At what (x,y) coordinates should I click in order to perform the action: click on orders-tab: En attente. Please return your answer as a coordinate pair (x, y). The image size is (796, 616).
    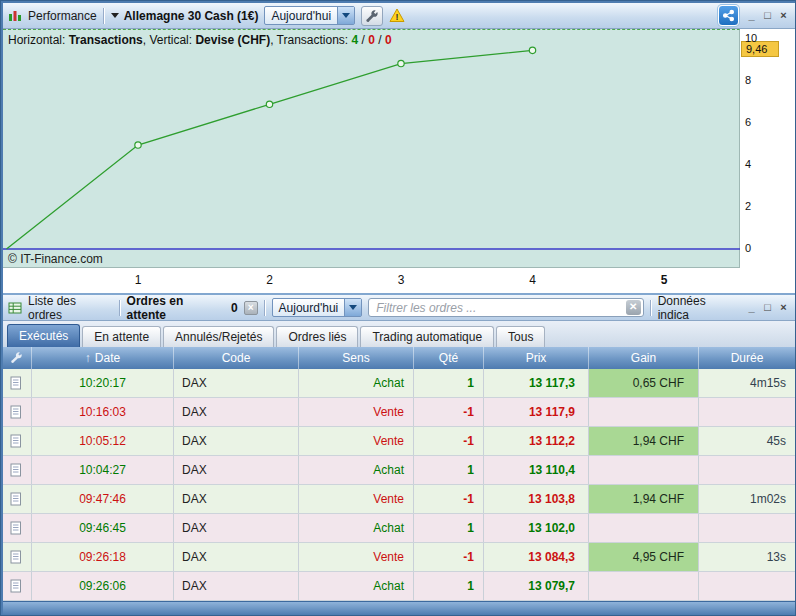
    Looking at the image, I should click on (122, 336).